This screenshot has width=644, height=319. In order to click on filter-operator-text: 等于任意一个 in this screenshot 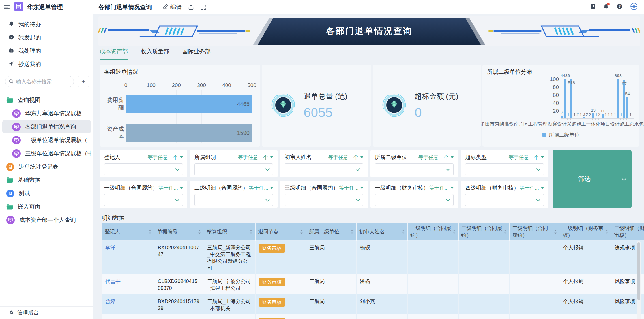, I will do `click(163, 157)`.